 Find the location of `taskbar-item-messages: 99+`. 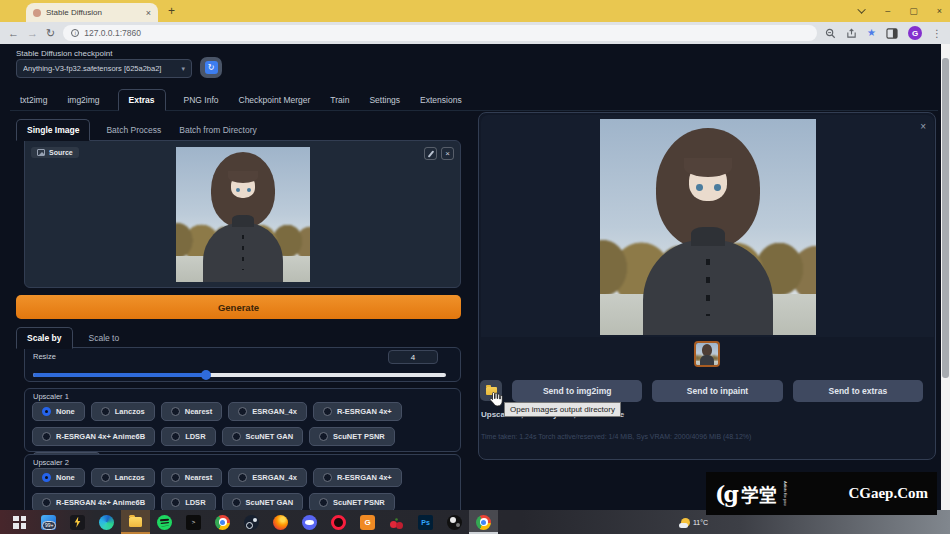

taskbar-item-messages: 99+ is located at coordinates (48, 522).